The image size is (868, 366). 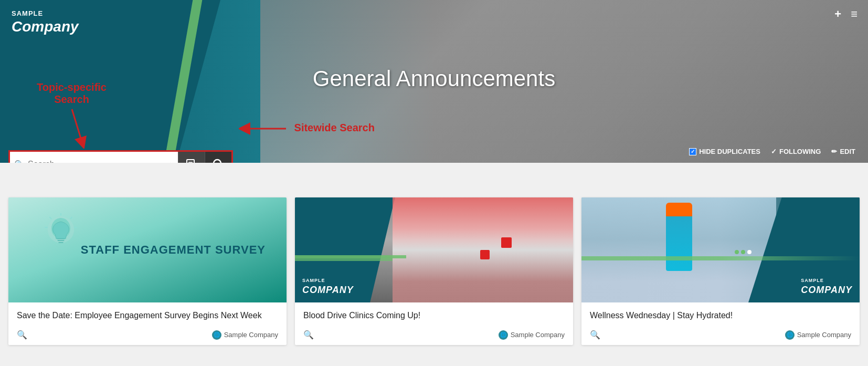 What do you see at coordinates (721, 250) in the screenshot?
I see `wellness-image-bg: SAMPLE Company` at bounding box center [721, 250].